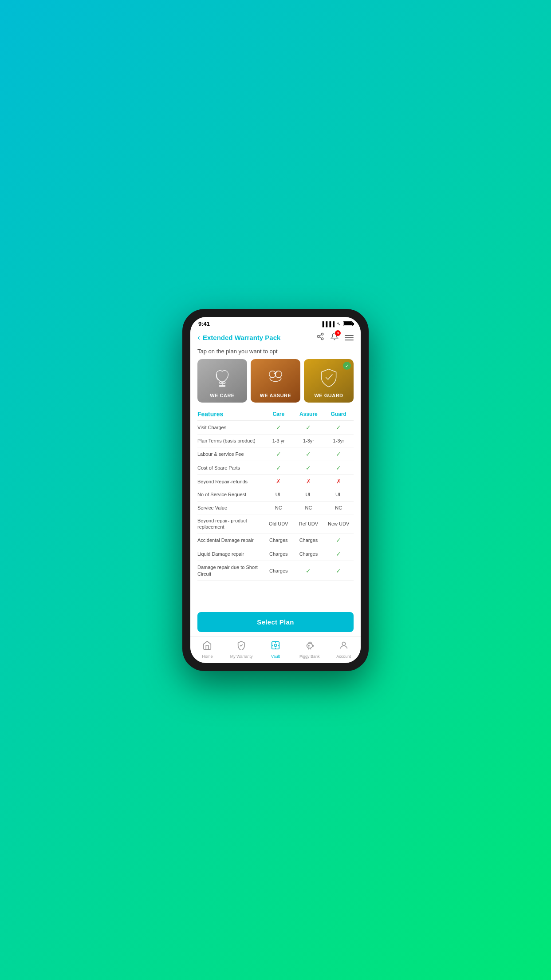  What do you see at coordinates (241, 656) in the screenshot?
I see `nav-warranty-label: My Warranty` at bounding box center [241, 656].